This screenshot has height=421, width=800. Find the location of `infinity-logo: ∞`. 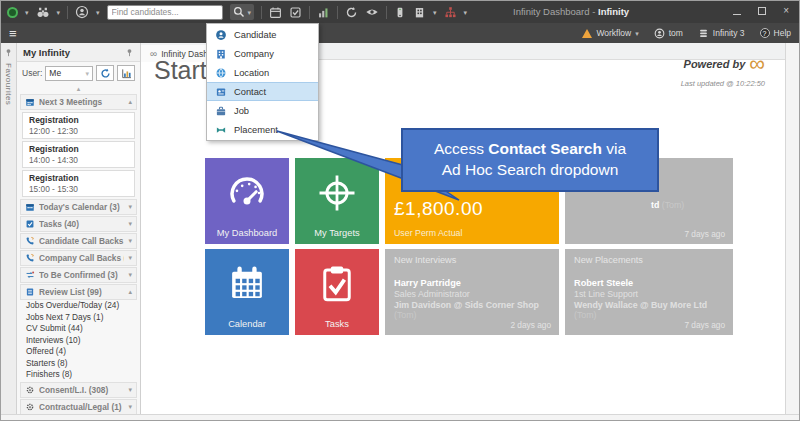

infinity-logo: ∞ is located at coordinates (757, 64).